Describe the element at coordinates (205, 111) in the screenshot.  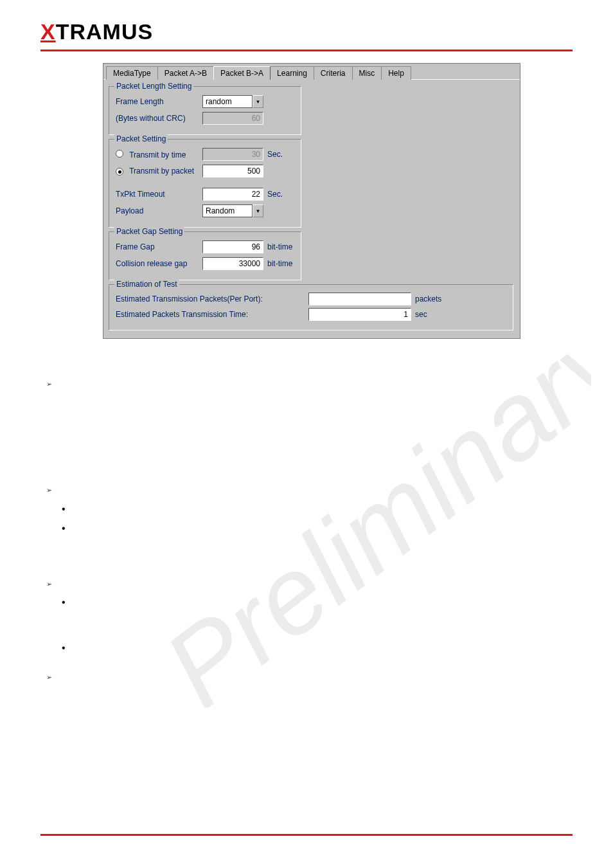
I see `group-packet-length: Packet Length Setting Frame Length rando…` at that location.